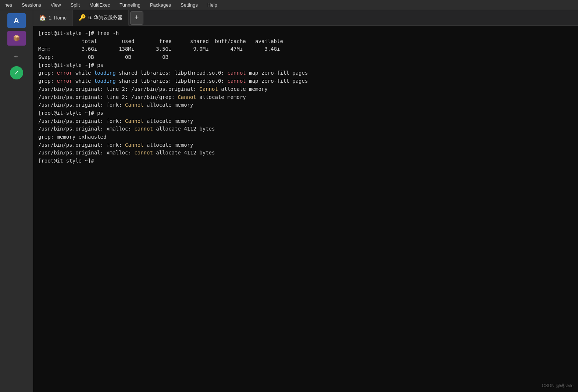 The width and height of the screenshot is (578, 392). What do you see at coordinates (100, 5) in the screenshot?
I see `menu-multiexec: MultiExec` at bounding box center [100, 5].